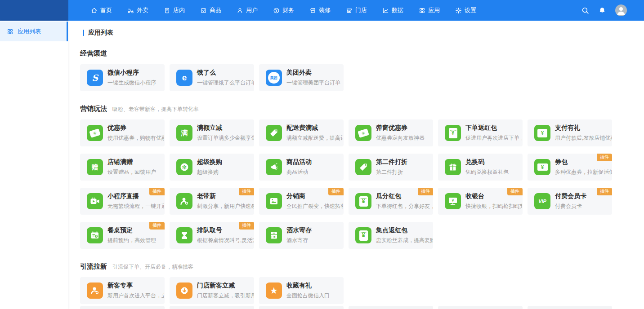  I want to click on card-description: 促进用户再次进店下单，..., so click(494, 138).